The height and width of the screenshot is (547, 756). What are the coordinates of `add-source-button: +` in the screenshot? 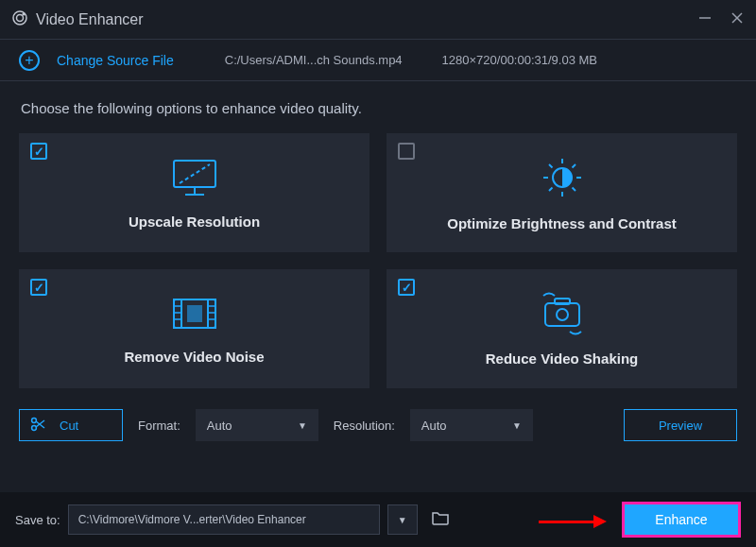 It's located at (29, 60).